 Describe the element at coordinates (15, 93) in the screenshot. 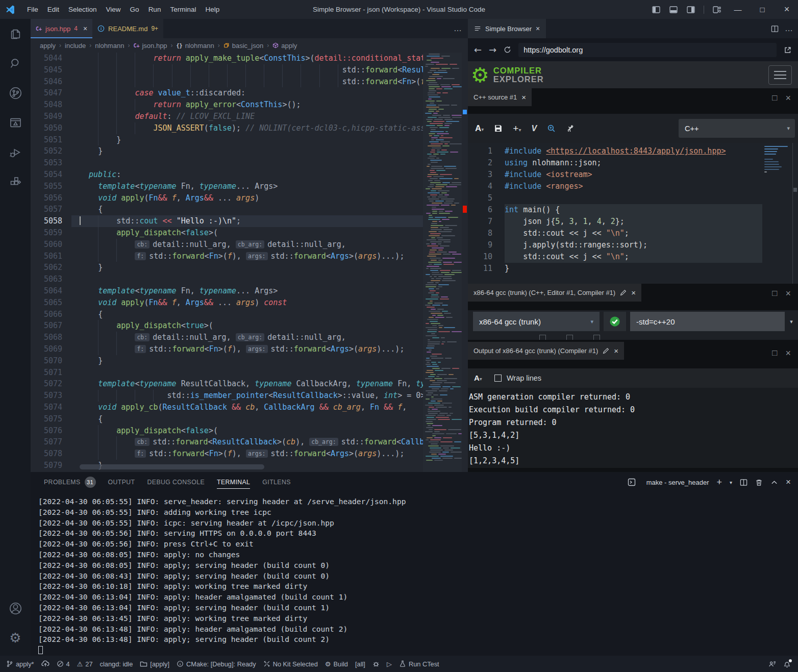

I see `source-control-icon` at that location.